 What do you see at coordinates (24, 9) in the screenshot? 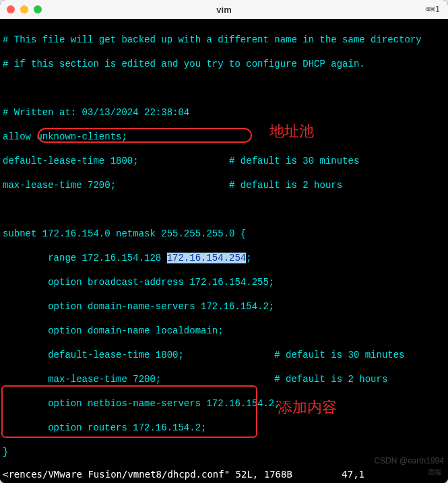
I see `traffic-lights` at bounding box center [24, 9].